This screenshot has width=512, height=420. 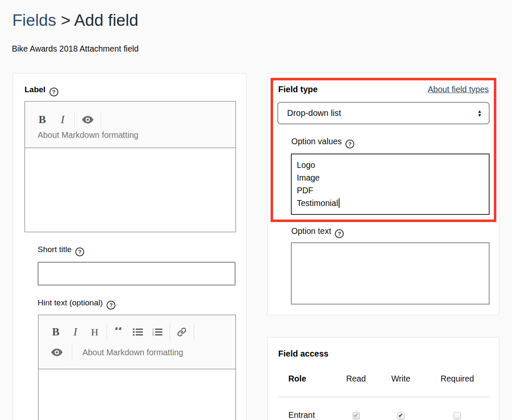 What do you see at coordinates (390, 203) in the screenshot?
I see `option-value-line: Testimonial` at bounding box center [390, 203].